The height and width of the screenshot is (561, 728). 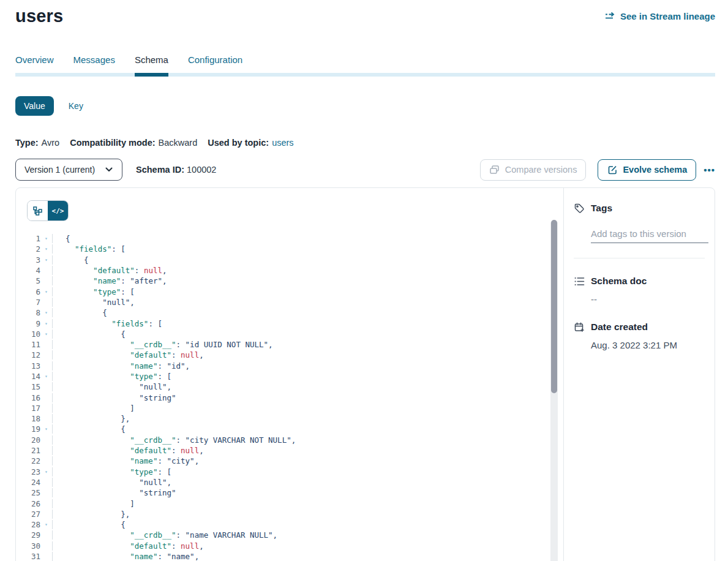 I want to click on code-view-button: </>, so click(x=58, y=211).